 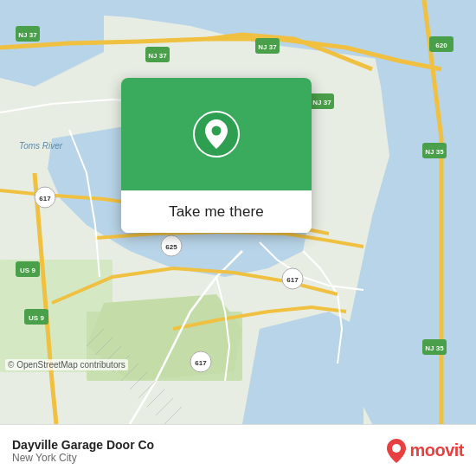 I want to click on bottom-subtitle: New York City, so click(x=83, y=458).